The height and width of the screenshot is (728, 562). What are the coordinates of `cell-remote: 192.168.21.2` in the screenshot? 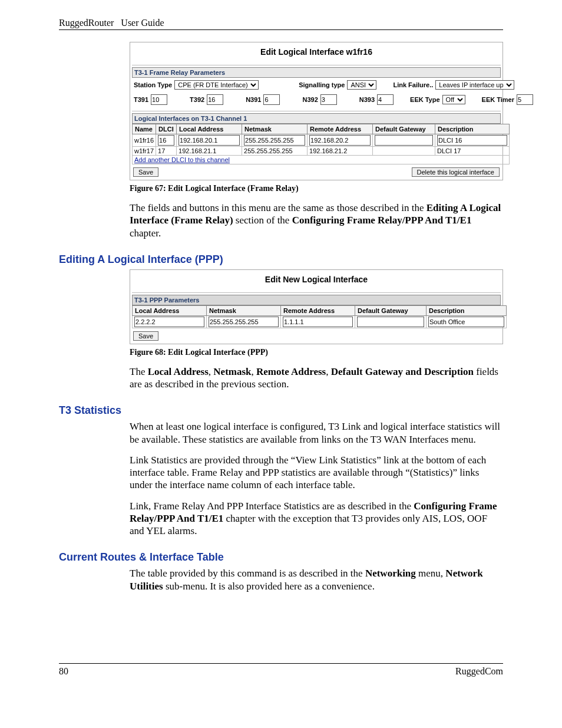 It's located at (340, 151).